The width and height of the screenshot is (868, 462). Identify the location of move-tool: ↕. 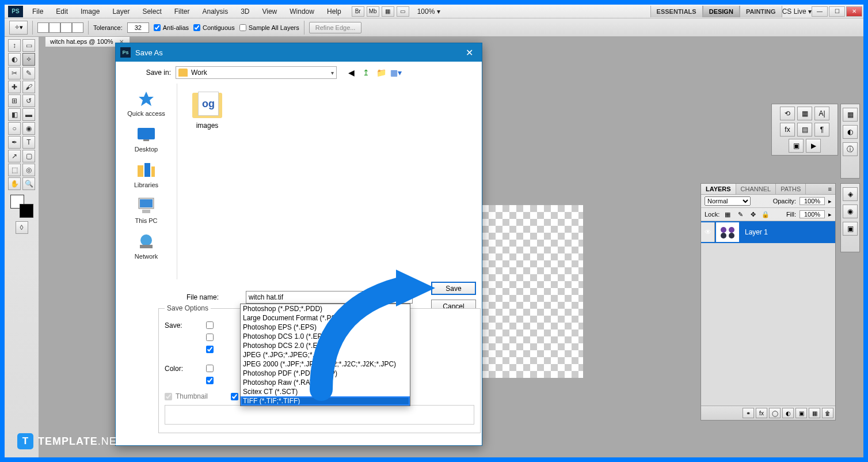
(14, 46).